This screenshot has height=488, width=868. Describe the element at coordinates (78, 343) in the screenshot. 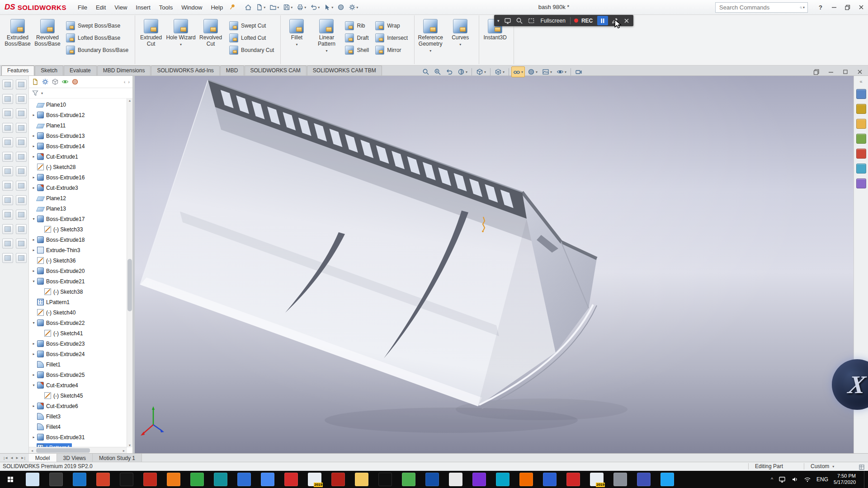

I see `tree-item-boss-extrude23: ▸Boss-Extrude23` at that location.